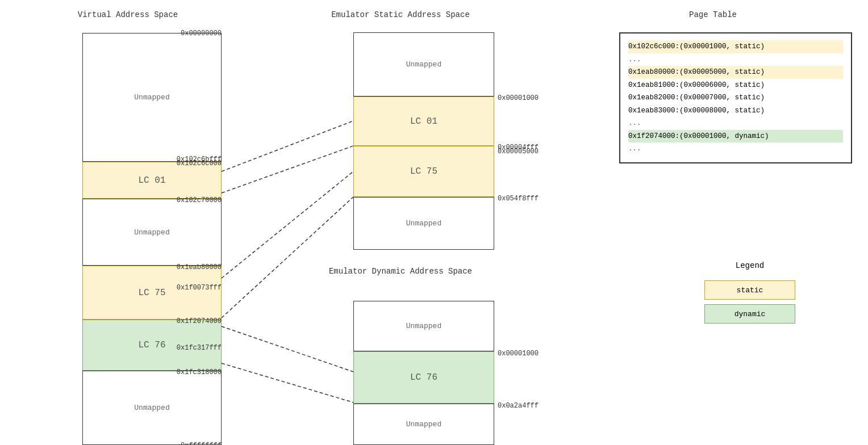 This screenshot has width=868, height=445. What do you see at coordinates (152, 98) in the screenshot?
I see `virtual-block-unmapped-1: Unmapped` at bounding box center [152, 98].